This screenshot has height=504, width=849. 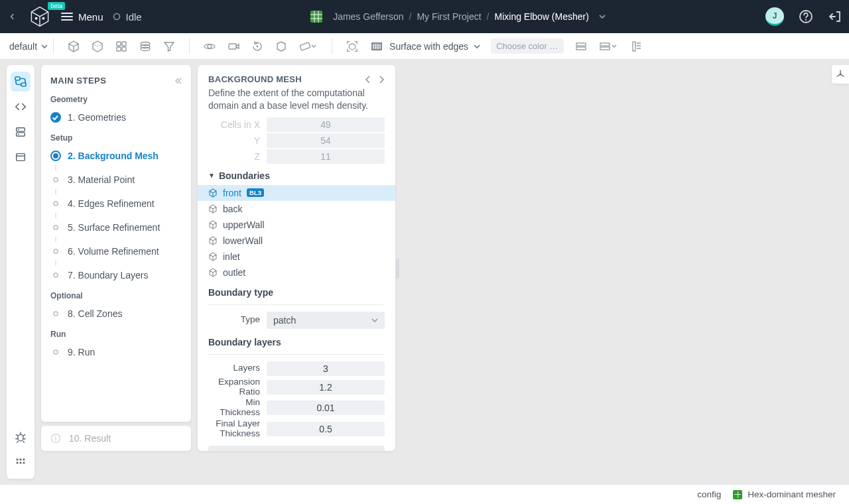 I want to click on boundary-item-outlet: outlet, so click(x=296, y=273).